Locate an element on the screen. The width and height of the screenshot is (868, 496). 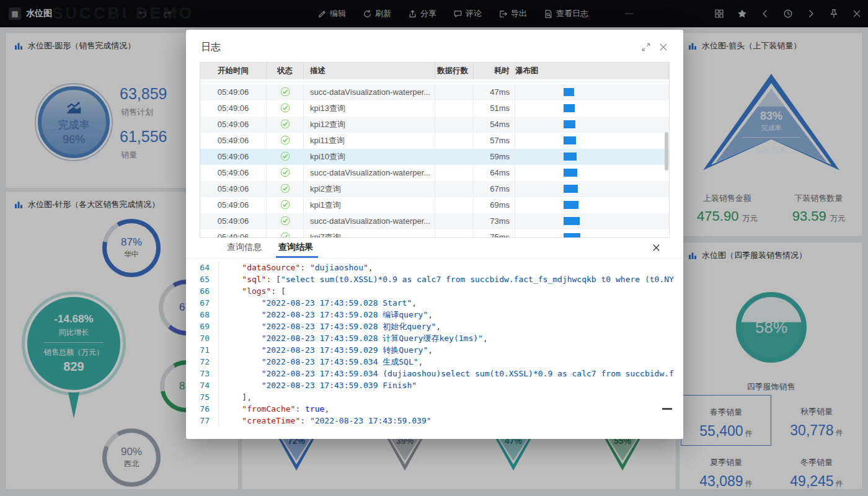
line-number: 72 is located at coordinates (202, 362).